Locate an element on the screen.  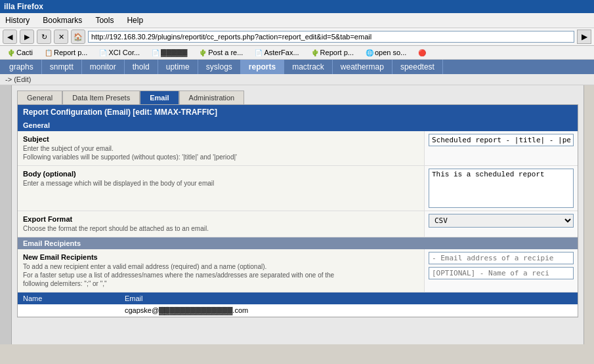
subject-label-desc: Enter the subject of your email.Followin… is located at coordinates (130, 153).